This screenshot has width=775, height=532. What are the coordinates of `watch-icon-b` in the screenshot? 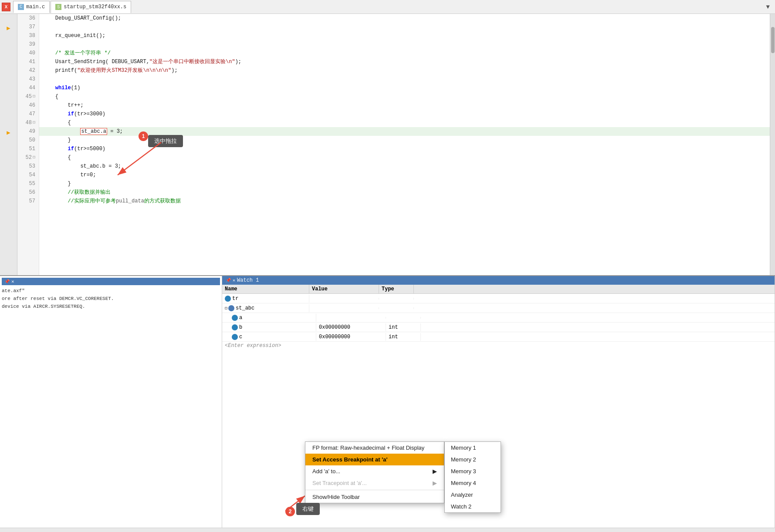 It's located at (235, 327).